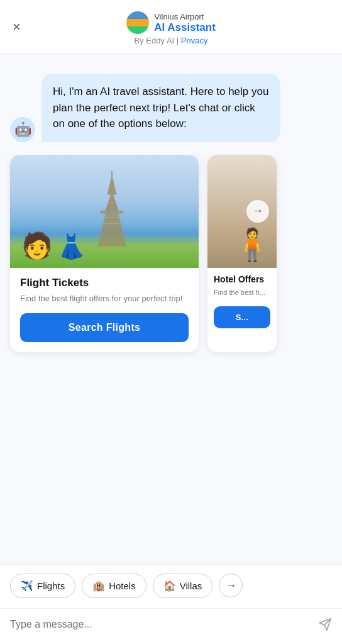  I want to click on hotel-person-icon: 🧍, so click(252, 245).